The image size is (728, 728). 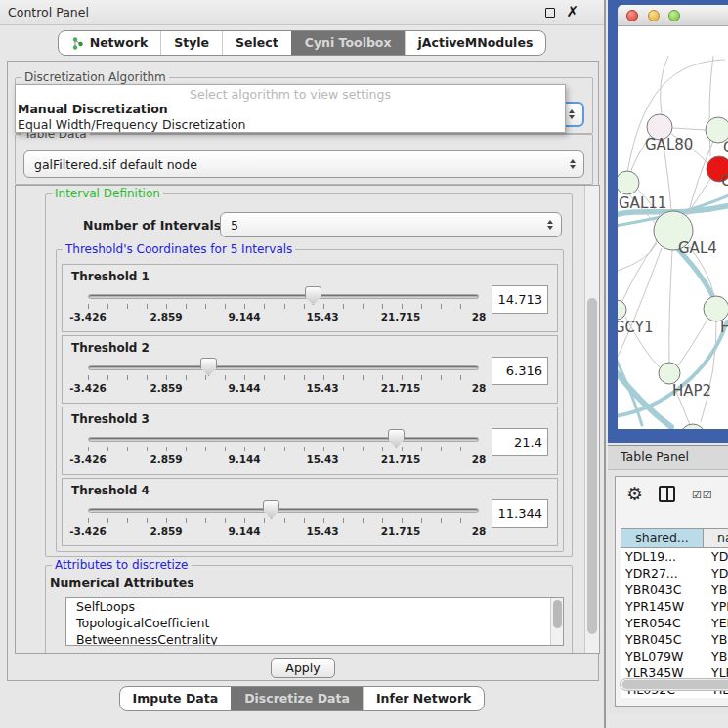 What do you see at coordinates (192, 43) in the screenshot?
I see `tab-style: Style` at bounding box center [192, 43].